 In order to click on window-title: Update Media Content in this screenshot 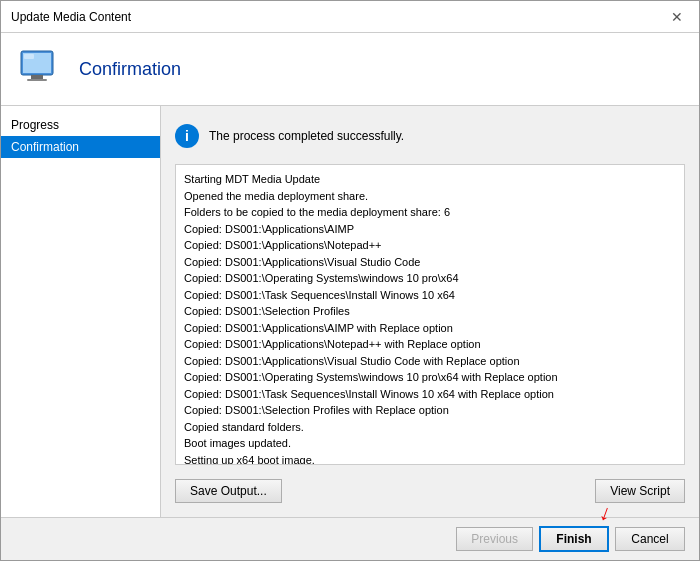, I will do `click(71, 17)`.